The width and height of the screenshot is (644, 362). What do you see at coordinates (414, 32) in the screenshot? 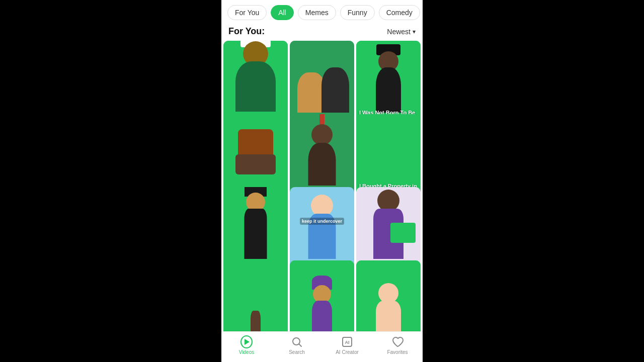
I see `chevron-down-icon: ▾` at bounding box center [414, 32].